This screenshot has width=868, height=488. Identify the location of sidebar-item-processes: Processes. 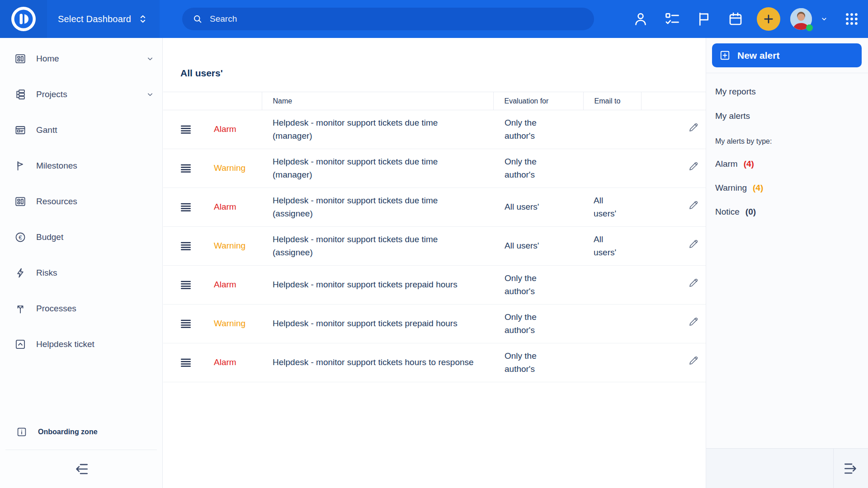
(81, 308).